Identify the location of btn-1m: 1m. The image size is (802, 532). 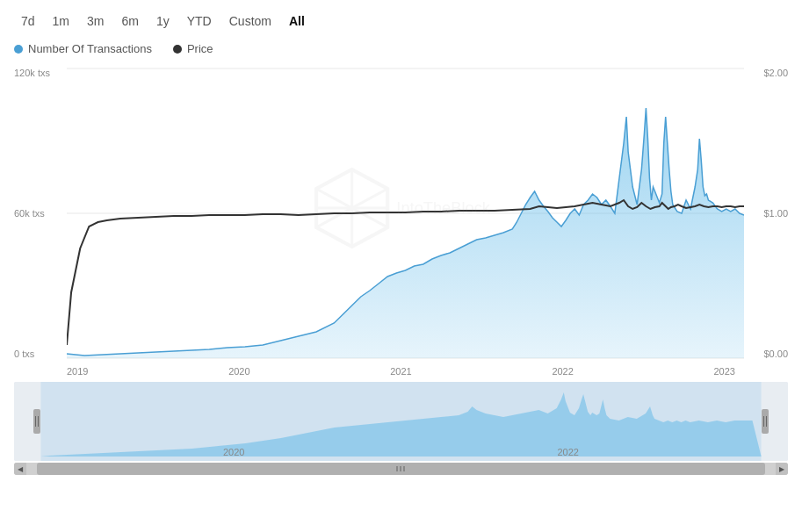
(61, 21).